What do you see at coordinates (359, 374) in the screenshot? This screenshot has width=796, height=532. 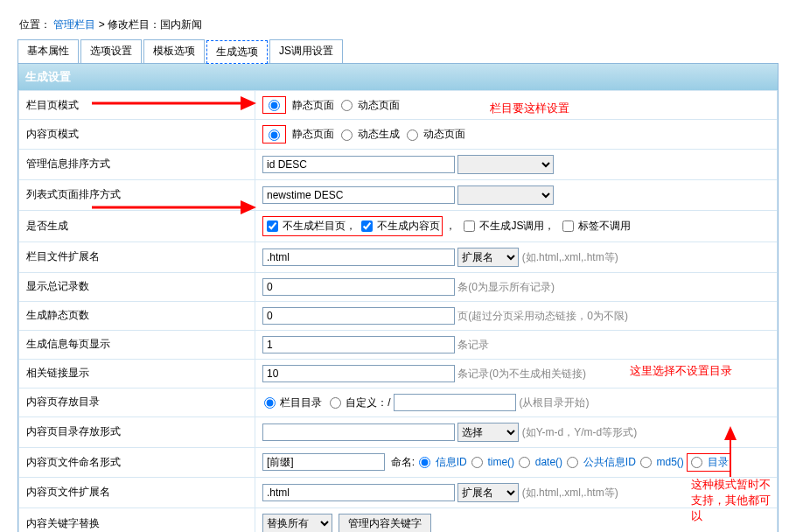 I see `input-related` at bounding box center [359, 374].